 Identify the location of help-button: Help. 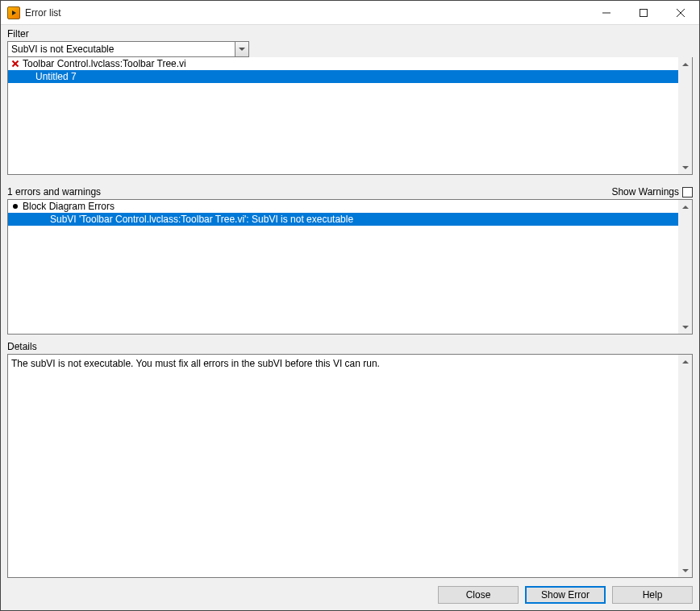
(652, 595).